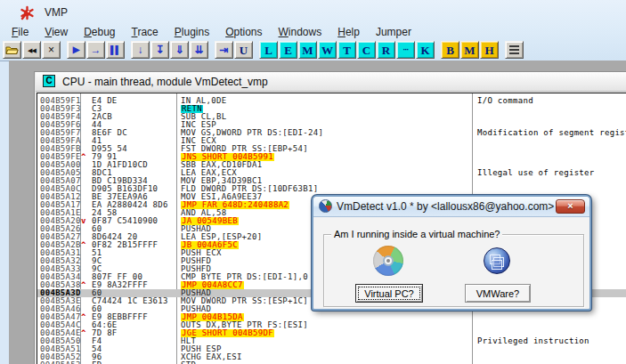  Describe the element at coordinates (130, 301) in the screenshot. I see `bytes-cell: C74424 1C E3613` at that location.